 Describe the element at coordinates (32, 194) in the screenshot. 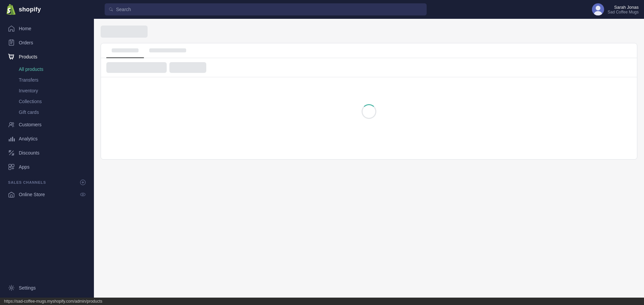

I see `sidebar-item-online-store-label: Online Store` at that location.